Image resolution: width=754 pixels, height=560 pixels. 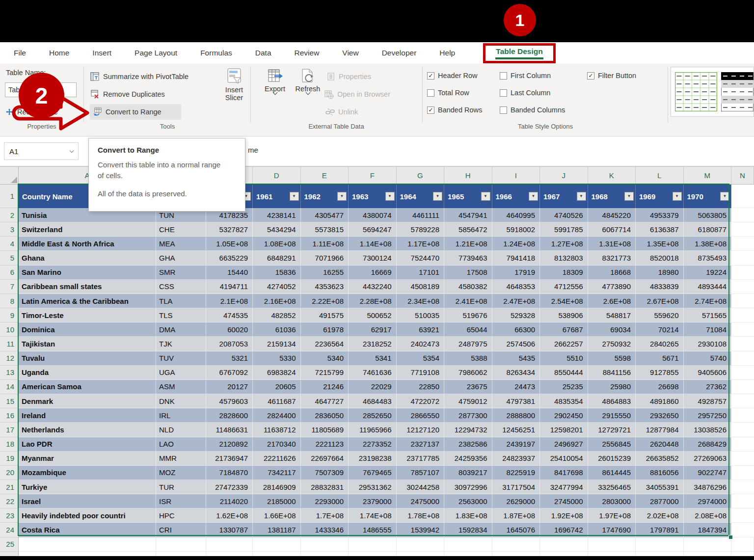 I want to click on cell-C18: 2120892, so click(x=230, y=445).